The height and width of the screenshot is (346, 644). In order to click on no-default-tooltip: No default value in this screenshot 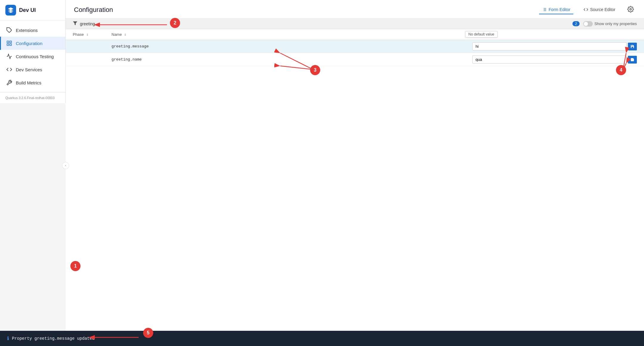, I will do `click(481, 34)`.